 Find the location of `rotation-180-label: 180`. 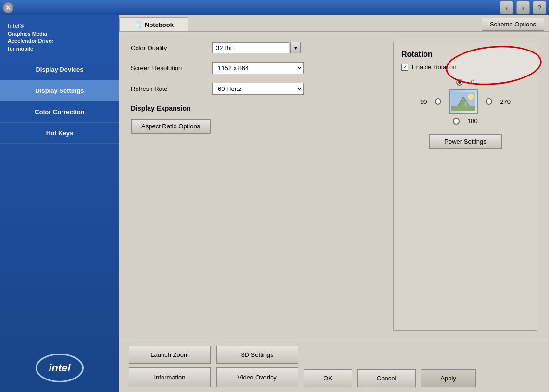

rotation-180-label: 180 is located at coordinates (473, 121).